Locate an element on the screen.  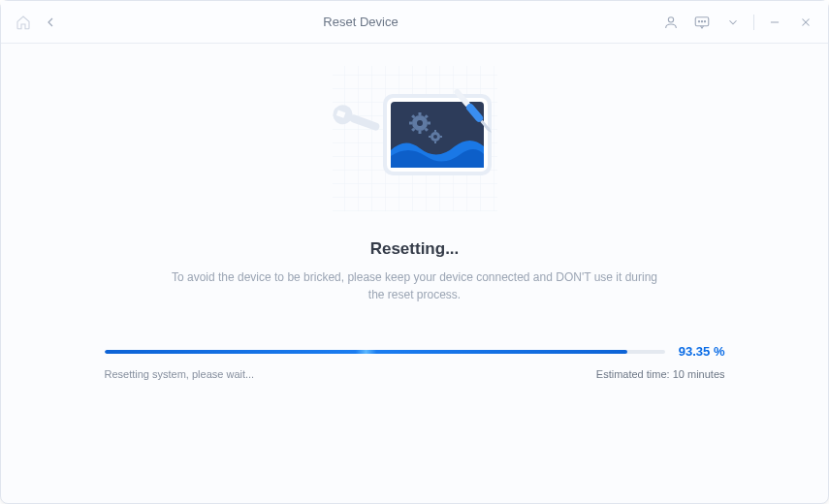
reset-illustration is located at coordinates (415, 139).